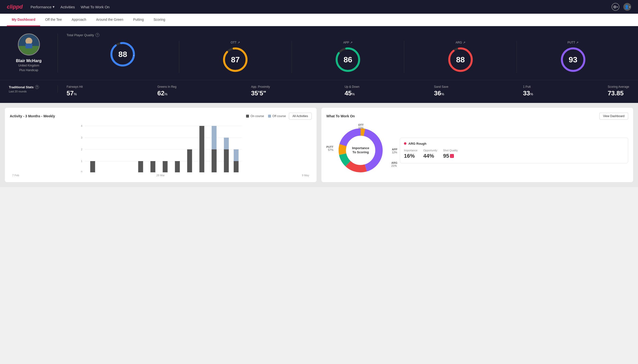 Image resolution: width=638 pixels, height=364 pixels. Describe the element at coordinates (317, 7) in the screenshot. I see `nav-links: Performance ▾ Activities What To Work On` at that location.